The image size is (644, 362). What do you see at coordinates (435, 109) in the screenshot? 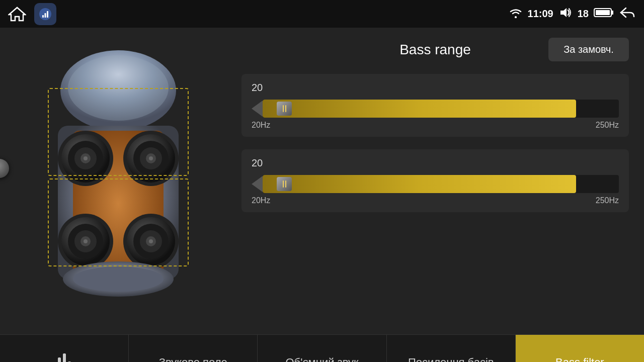
I see `slider-1-row` at bounding box center [435, 109].